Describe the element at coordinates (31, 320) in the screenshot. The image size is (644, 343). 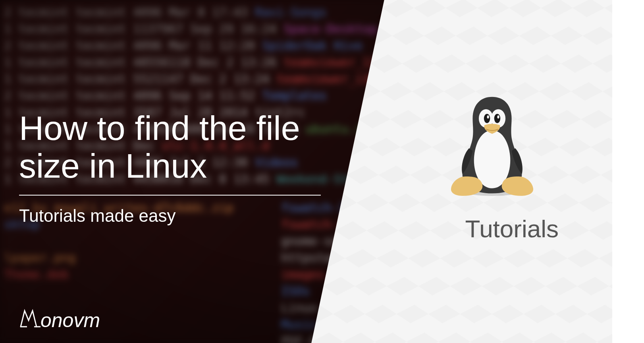
I see `logo-m-icon` at that location.